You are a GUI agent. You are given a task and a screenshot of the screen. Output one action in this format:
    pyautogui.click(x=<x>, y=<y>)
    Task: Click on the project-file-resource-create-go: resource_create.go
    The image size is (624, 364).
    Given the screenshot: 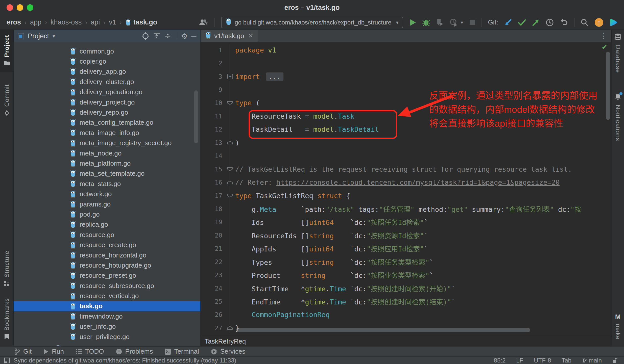 What is the action you would take?
    pyautogui.click(x=107, y=245)
    